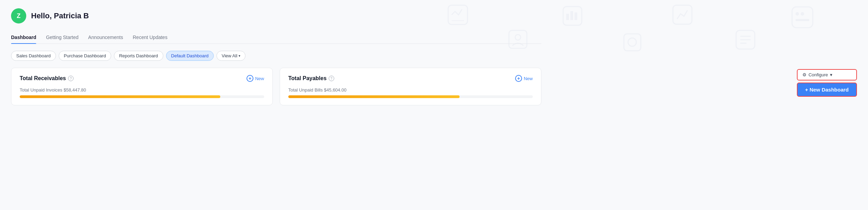 The height and width of the screenshot is (210, 868). What do you see at coordinates (139, 56) in the screenshot?
I see `filter-tab-reports: Reports Dashboard` at bounding box center [139, 56].